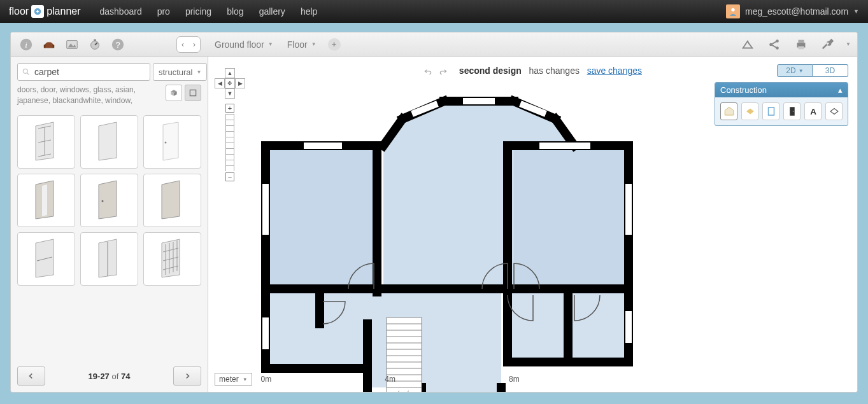 Image resolution: width=868 pixels, height=404 pixels. Describe the element at coordinates (443, 71) in the screenshot. I see `redo-icon` at that location.